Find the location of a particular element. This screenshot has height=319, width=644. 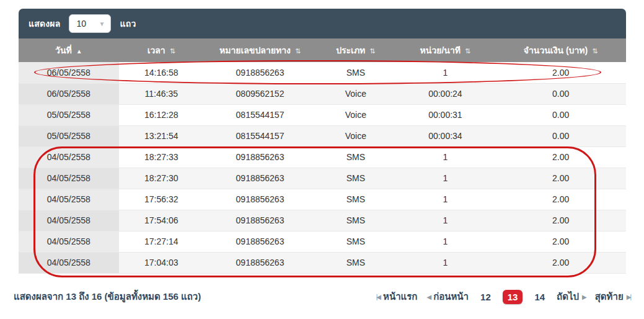

table-row: 04/05/255817:54:060918856263SMS12.00 is located at coordinates (322, 220).